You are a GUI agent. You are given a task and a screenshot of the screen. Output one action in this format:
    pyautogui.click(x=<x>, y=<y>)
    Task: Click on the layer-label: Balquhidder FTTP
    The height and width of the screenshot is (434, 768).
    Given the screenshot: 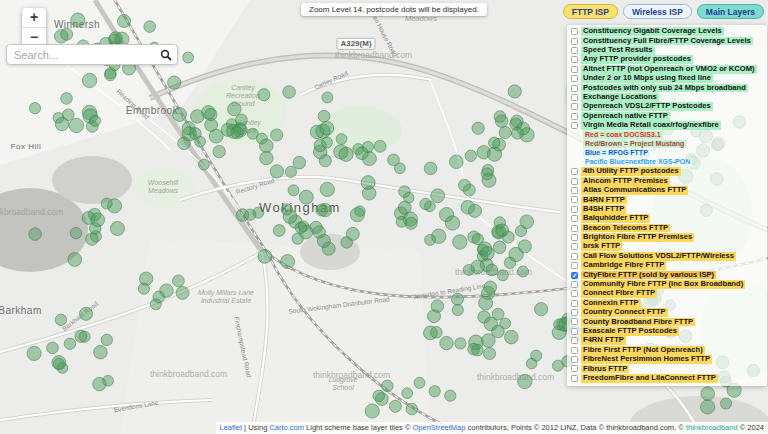 What is the action you would take?
    pyautogui.click(x=616, y=218)
    